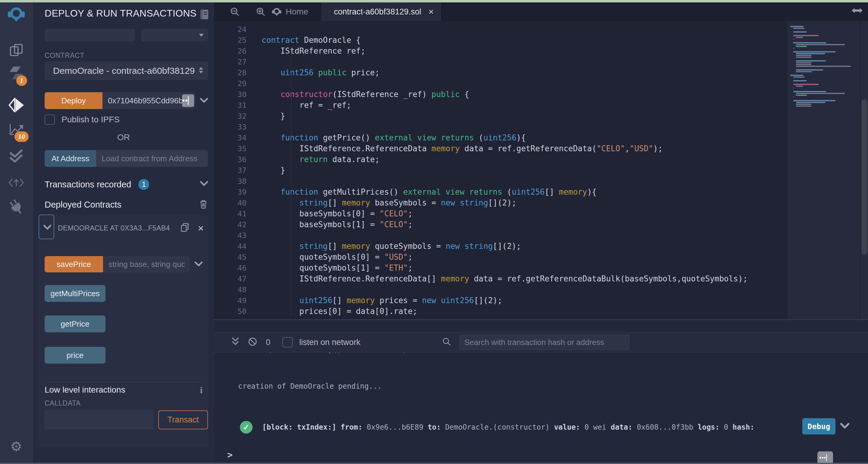 This screenshot has width=868, height=464. What do you see at coordinates (501, 257) in the screenshot?
I see `code-line: 45 quoteSymbols[0] = "USD";` at bounding box center [501, 257].